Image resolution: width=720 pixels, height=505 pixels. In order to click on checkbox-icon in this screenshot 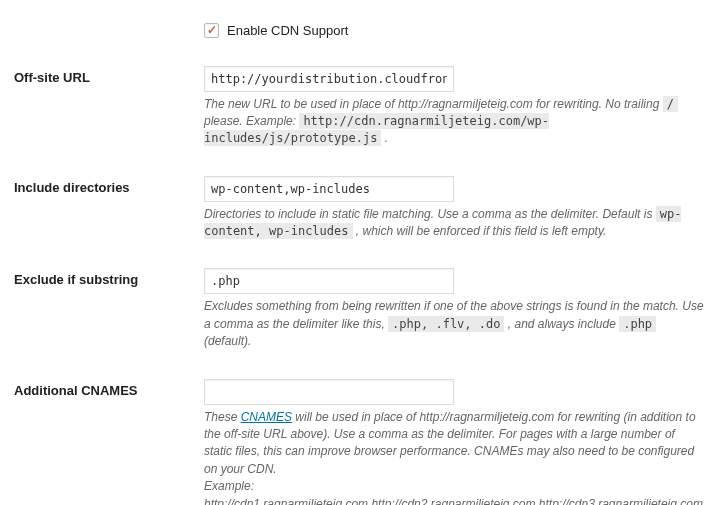, I will do `click(212, 30)`.